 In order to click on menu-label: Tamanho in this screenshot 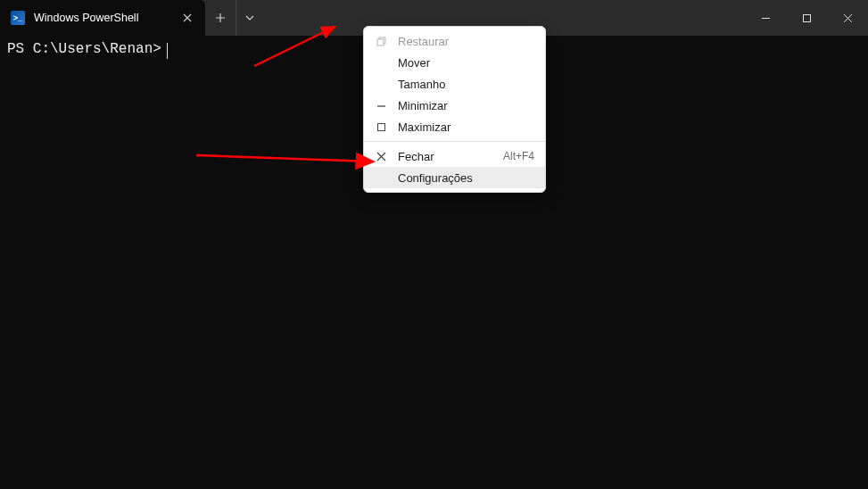, I will do `click(466, 84)`.